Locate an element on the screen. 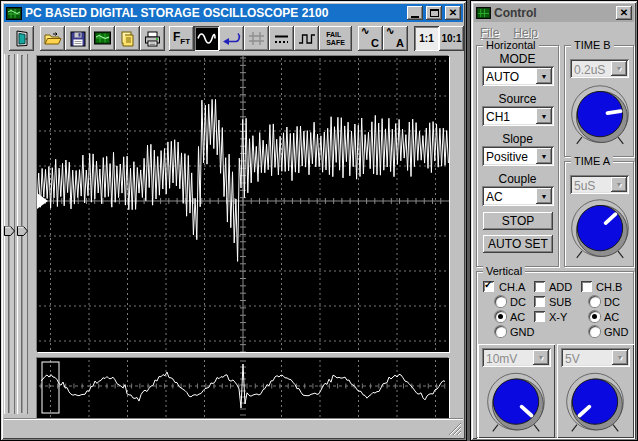  mode-select: AUTO is located at coordinates (518, 76).